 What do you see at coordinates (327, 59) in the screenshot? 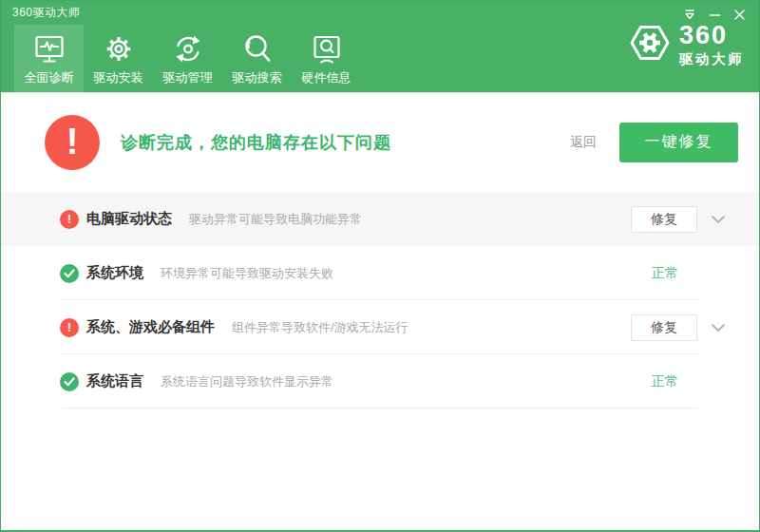
I see `nav-item-5: 硬件信息` at bounding box center [327, 59].